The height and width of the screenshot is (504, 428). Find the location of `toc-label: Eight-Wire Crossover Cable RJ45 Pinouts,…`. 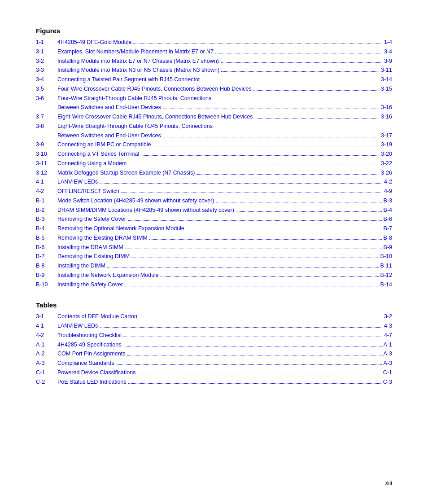

toc-label: Eight-Wire Crossover Cable RJ45 Pinouts,… is located at coordinates (225, 117).